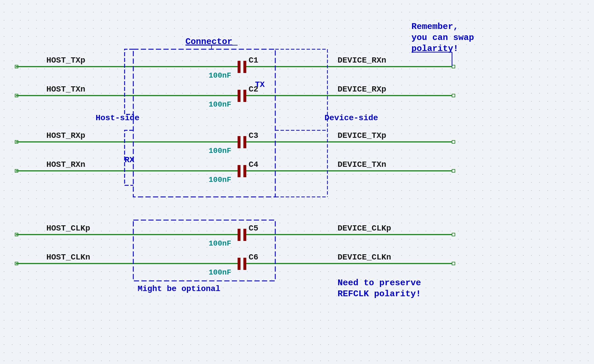 This screenshot has height=364, width=594. Describe the element at coordinates (362, 89) in the screenshot. I see `label-device-rxp: DEVICE_RXp` at that location.